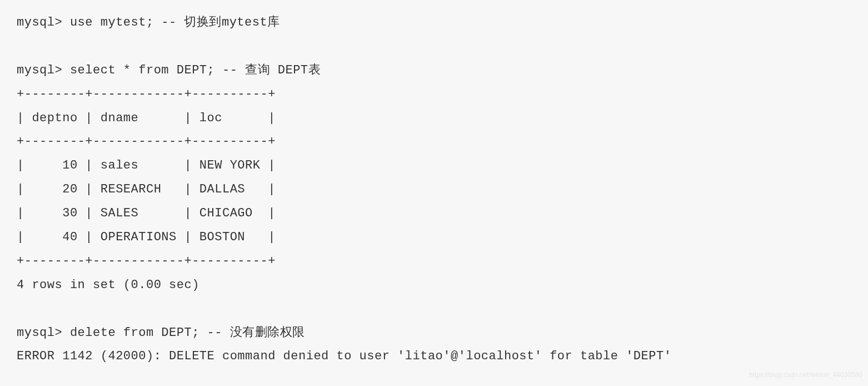  Describe the element at coordinates (146, 214) in the screenshot. I see `table-row-3: | 30 | SALES | CHICAGO |` at that location.